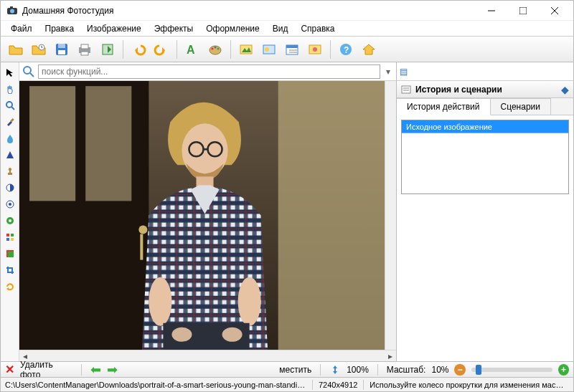 The height and width of the screenshot is (392, 574). Describe the element at coordinates (29, 72) in the screenshot. I see `search-icon` at that location.